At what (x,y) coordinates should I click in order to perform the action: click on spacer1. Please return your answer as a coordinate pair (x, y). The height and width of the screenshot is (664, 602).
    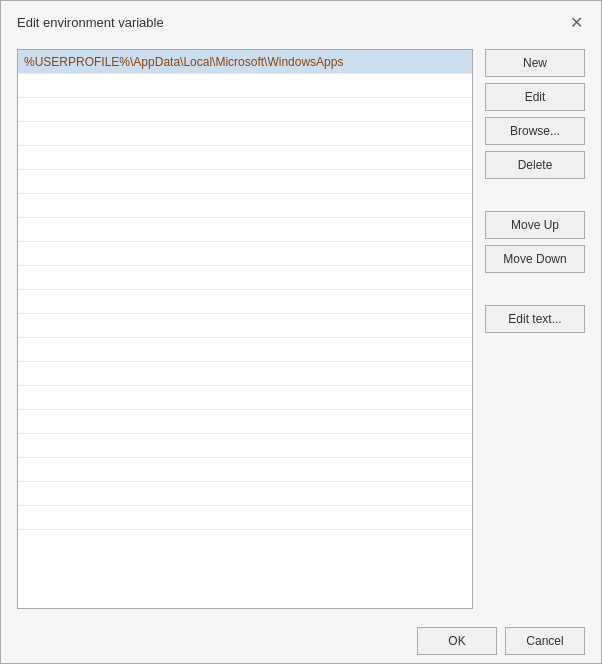
    Looking at the image, I should click on (535, 195).